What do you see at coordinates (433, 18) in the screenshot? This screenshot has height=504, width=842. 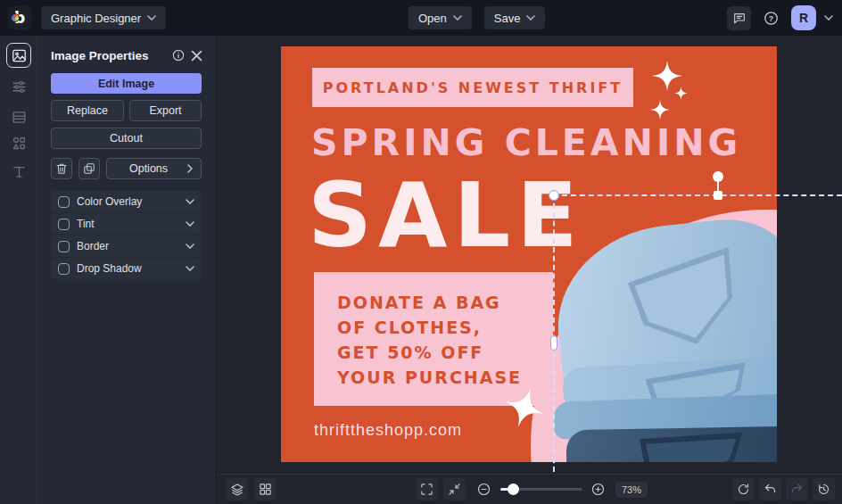 I see `open-button-label: Open` at bounding box center [433, 18].